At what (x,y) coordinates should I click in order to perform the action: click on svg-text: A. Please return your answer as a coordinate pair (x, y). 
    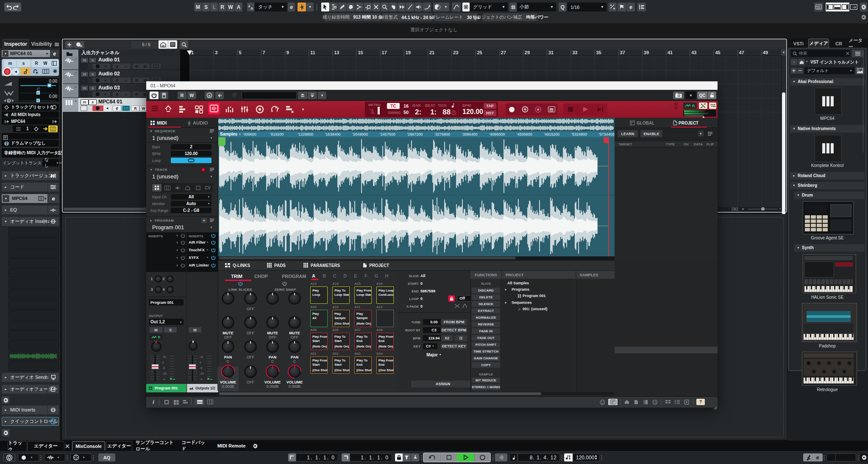
    Looking at the image, I should click on (252, 8).